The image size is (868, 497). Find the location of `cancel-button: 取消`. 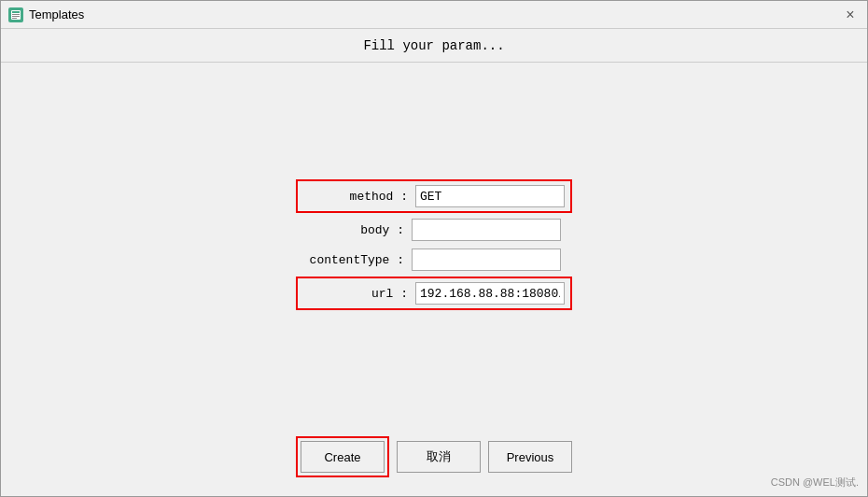

cancel-button: 取消 is located at coordinates (439, 457).